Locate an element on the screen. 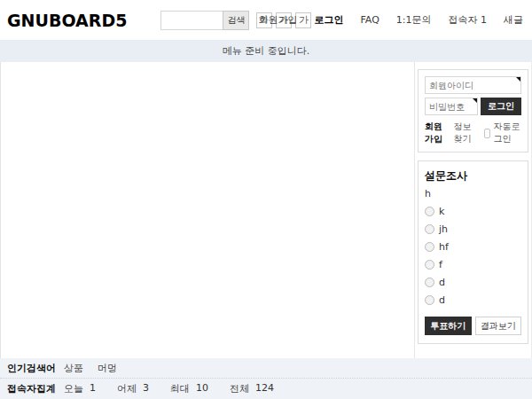 The height and width of the screenshot is (399, 532). header: GNUBOARD5 검색 가 가 가 회원가입 로그인 FAQ 1:1문의 접속… is located at coordinates (266, 20).